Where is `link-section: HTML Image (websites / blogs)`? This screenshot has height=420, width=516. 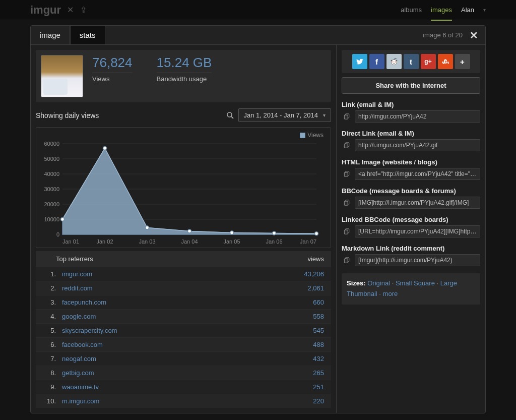
link-section: HTML Image (websites / blogs) is located at coordinates (411, 169).